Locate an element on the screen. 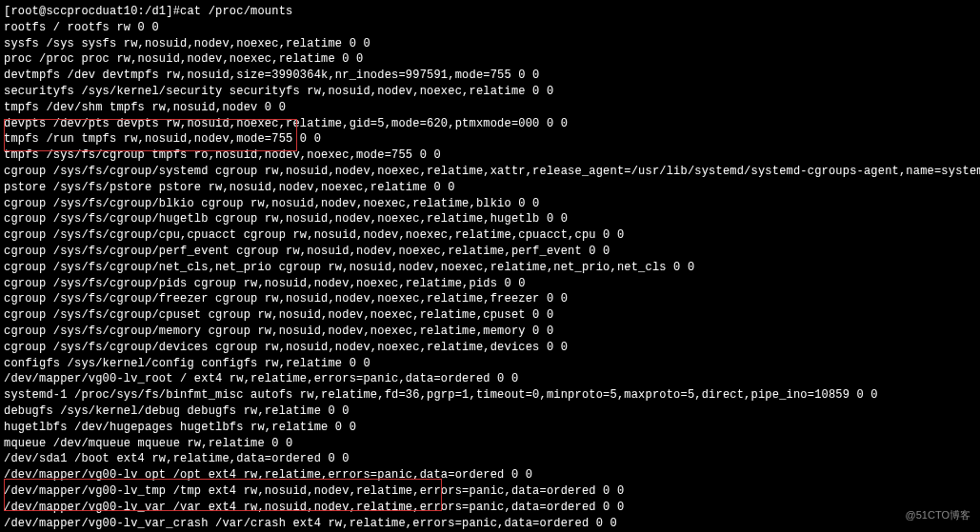 This screenshot has height=532, width=980. mount-line: configfs /sys/kernel/config configfs rw,… is located at coordinates (490, 364).